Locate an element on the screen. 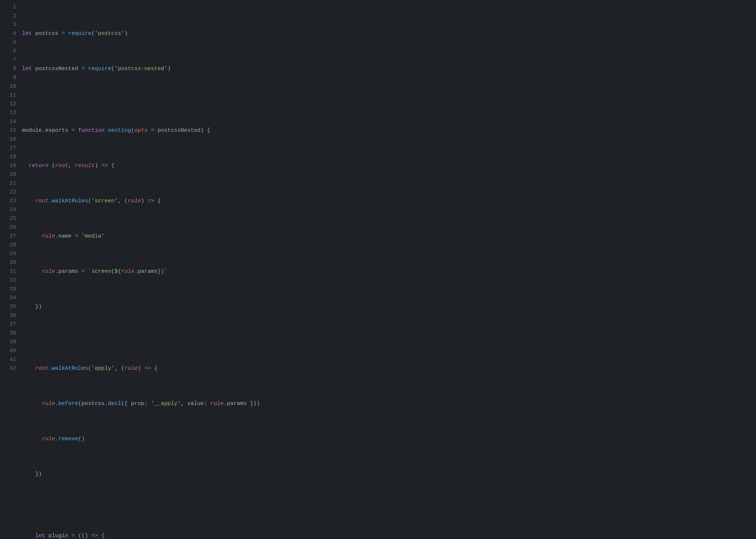 The height and width of the screenshot is (539, 756). code-line-12: rule.before(postcss.decl({ prop: '__appl… is located at coordinates (385, 404).